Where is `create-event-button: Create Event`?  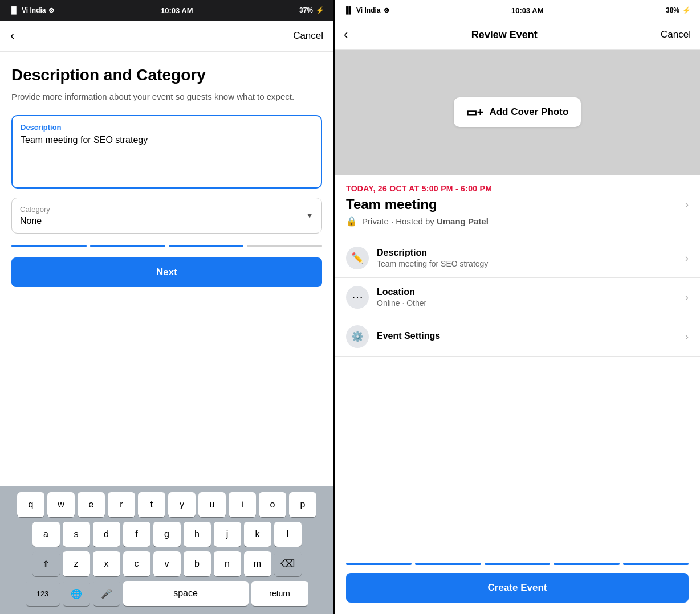
create-event-button: Create Event is located at coordinates (518, 588).